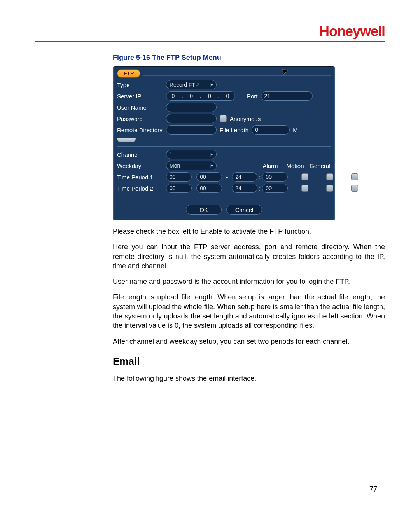 This screenshot has height=509, width=420. Describe the element at coordinates (184, 85) in the screenshot. I see `type-value: Record FTP` at that location.